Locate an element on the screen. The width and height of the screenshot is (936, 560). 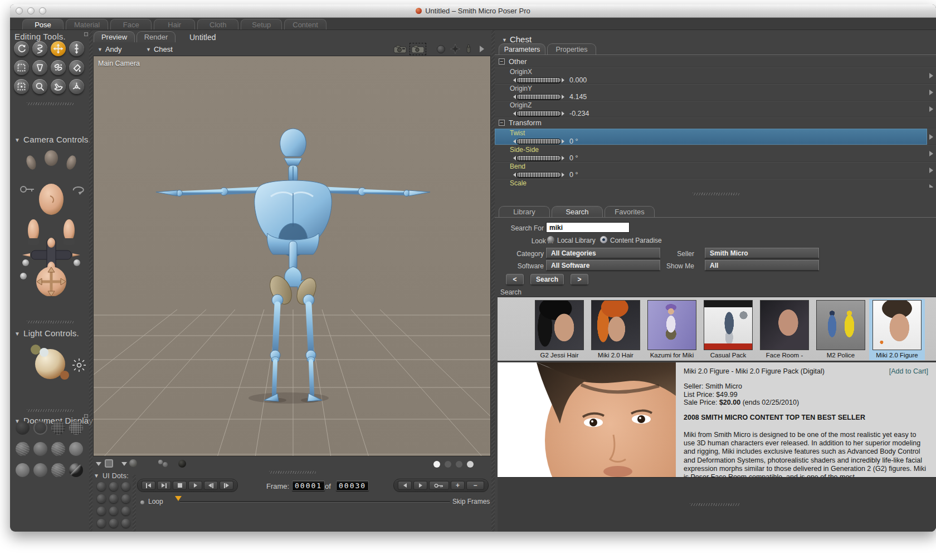
tab-search: Search is located at coordinates (577, 212).